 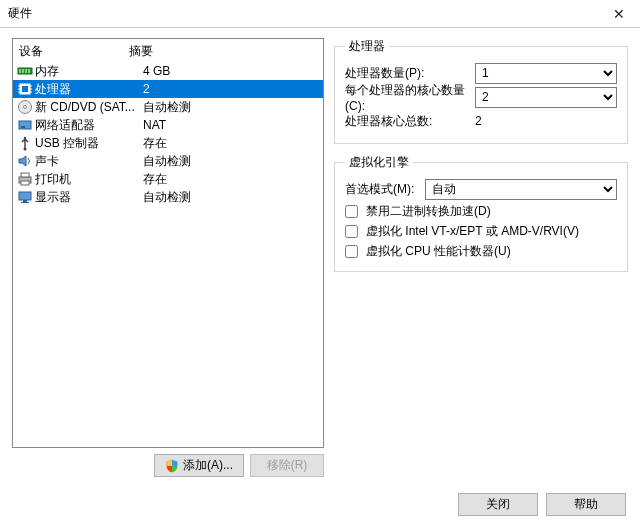 What do you see at coordinates (168, 107) in the screenshot?
I see `device-row: 新 CD/DVD (SAT...自动检测` at bounding box center [168, 107].